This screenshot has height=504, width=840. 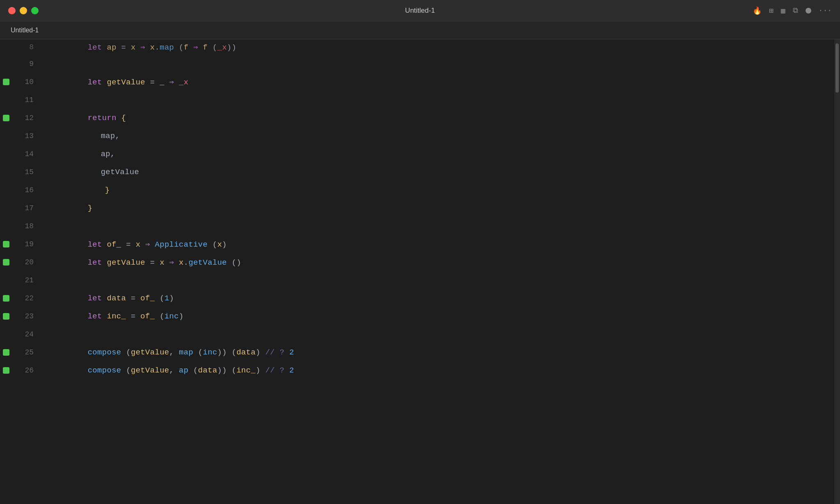 I want to click on traffic-lights, so click(x=23, y=11).